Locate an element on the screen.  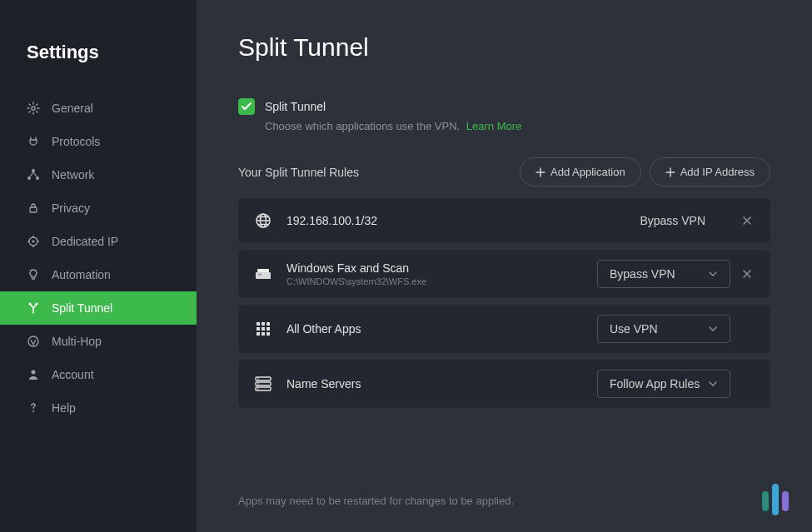
sidebar-item-label: Dedicated IP is located at coordinates (85, 241).